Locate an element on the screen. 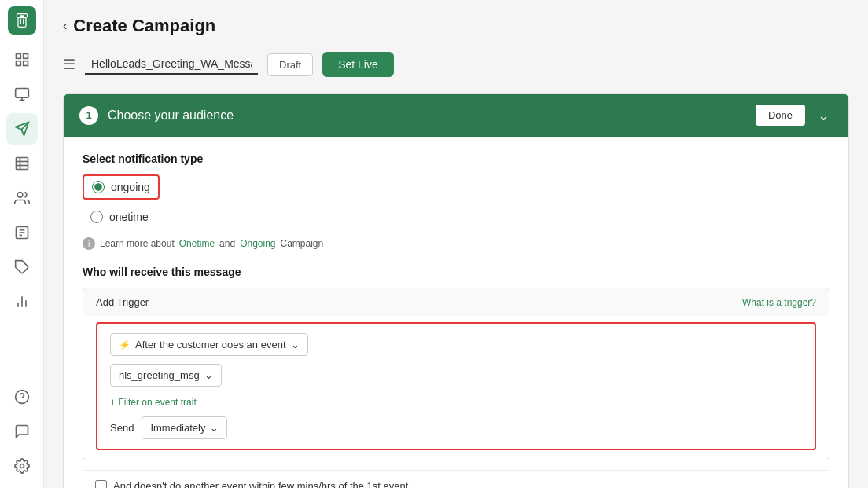 The image size is (868, 488). sidebar-item-dashboard is located at coordinates (22, 60).